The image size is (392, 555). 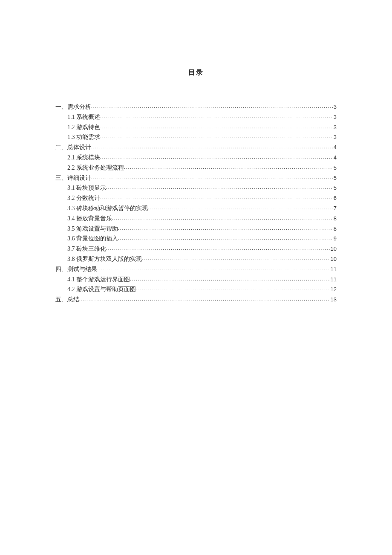 What do you see at coordinates (333, 289) in the screenshot?
I see `toc-entry-page: 12` at bounding box center [333, 289].